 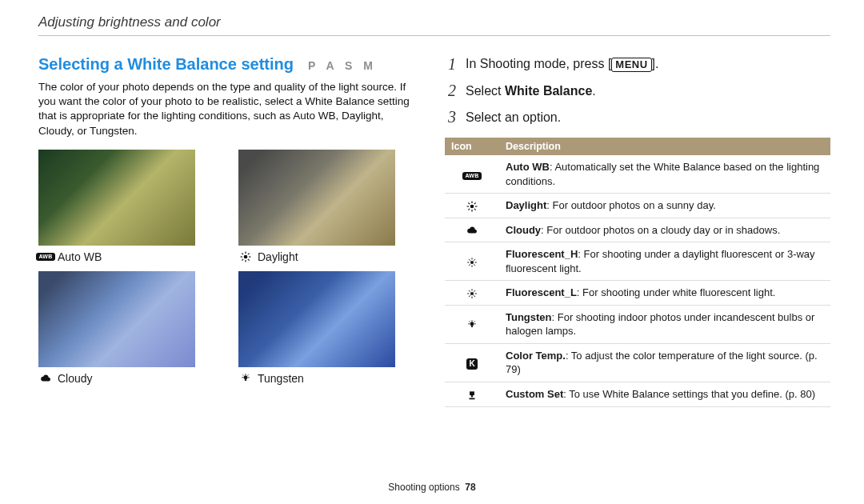 I want to click on step-1: 1 In Shooting mode, press [MENU]., so click(x=638, y=64).